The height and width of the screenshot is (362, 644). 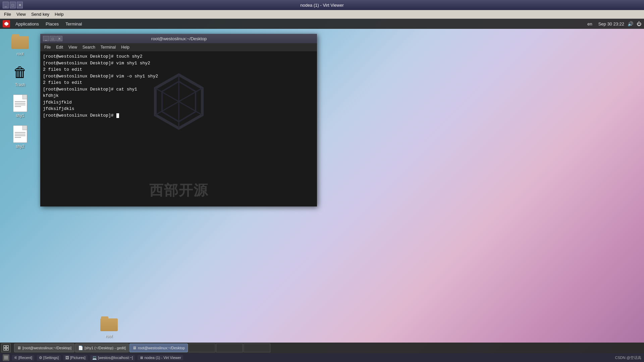 What do you see at coordinates (178, 109) in the screenshot?
I see `terminal-line-9: jfdkslfjdkls` at bounding box center [178, 109].